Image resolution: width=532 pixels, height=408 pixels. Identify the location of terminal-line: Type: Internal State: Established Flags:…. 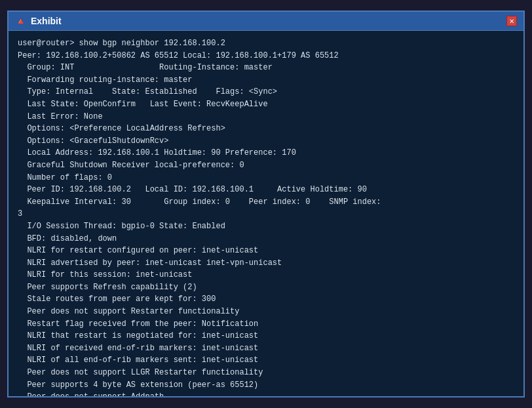
(266, 92).